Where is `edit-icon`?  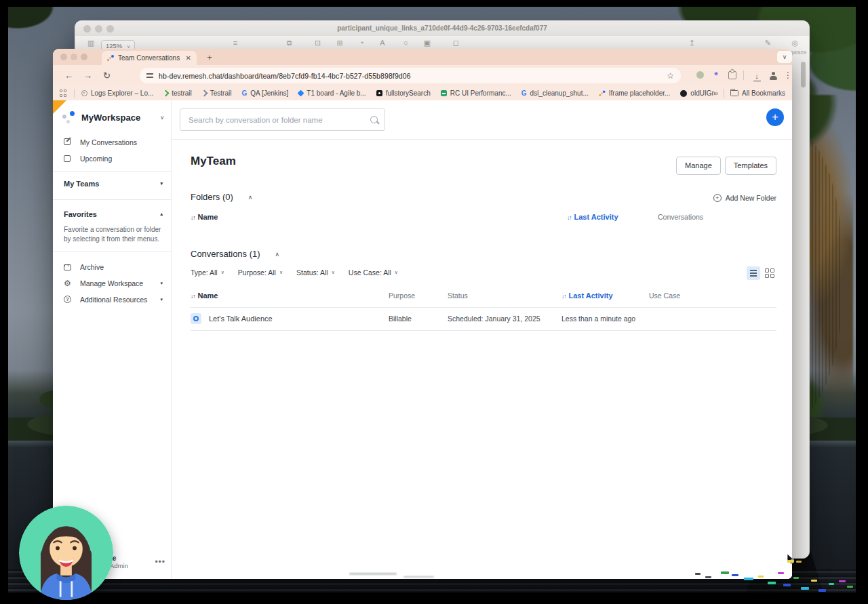 edit-icon is located at coordinates (68, 142).